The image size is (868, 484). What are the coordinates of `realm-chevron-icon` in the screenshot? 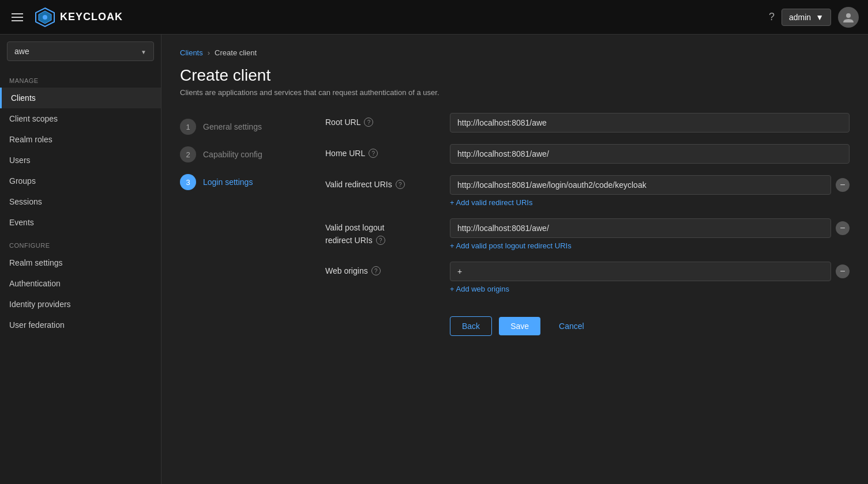 It's located at (144, 51).